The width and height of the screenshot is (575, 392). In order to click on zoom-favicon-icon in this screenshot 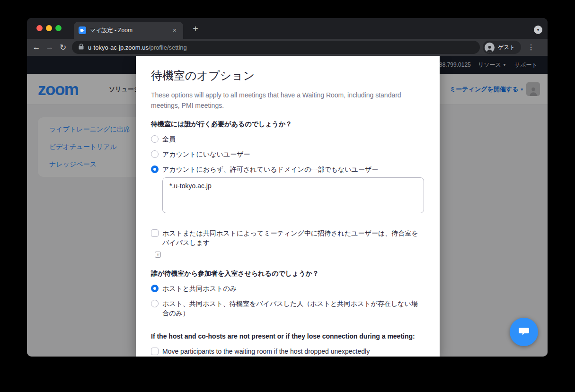, I will do `click(82, 30)`.